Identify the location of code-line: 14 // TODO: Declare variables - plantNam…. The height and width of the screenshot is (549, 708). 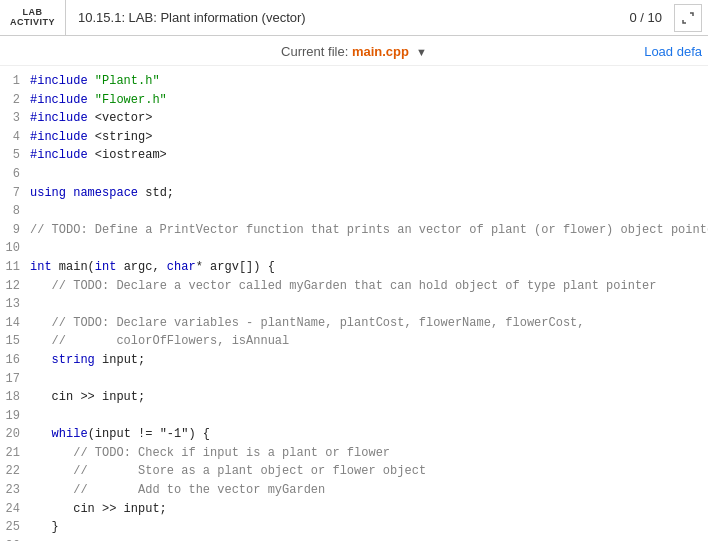
(354, 324).